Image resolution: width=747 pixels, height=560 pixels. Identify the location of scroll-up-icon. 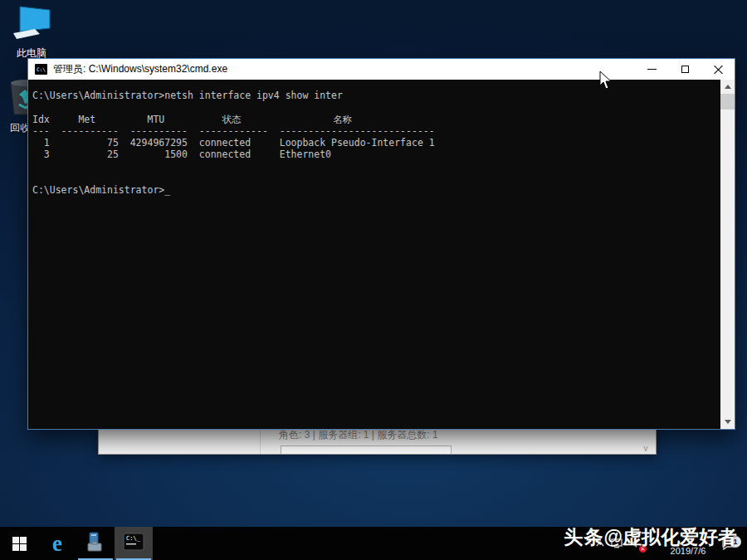
(728, 86).